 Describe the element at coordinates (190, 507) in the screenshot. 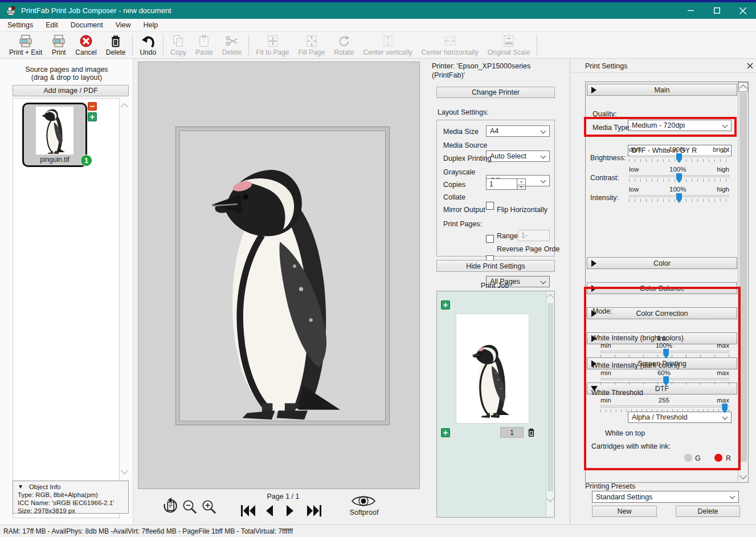

I see `zoom-out-icon` at that location.